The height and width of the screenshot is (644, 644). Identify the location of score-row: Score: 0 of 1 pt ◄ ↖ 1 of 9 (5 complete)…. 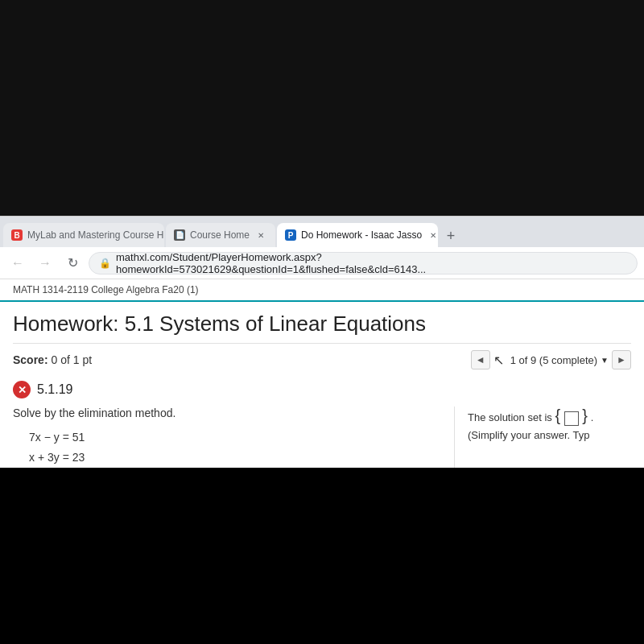
(322, 360).